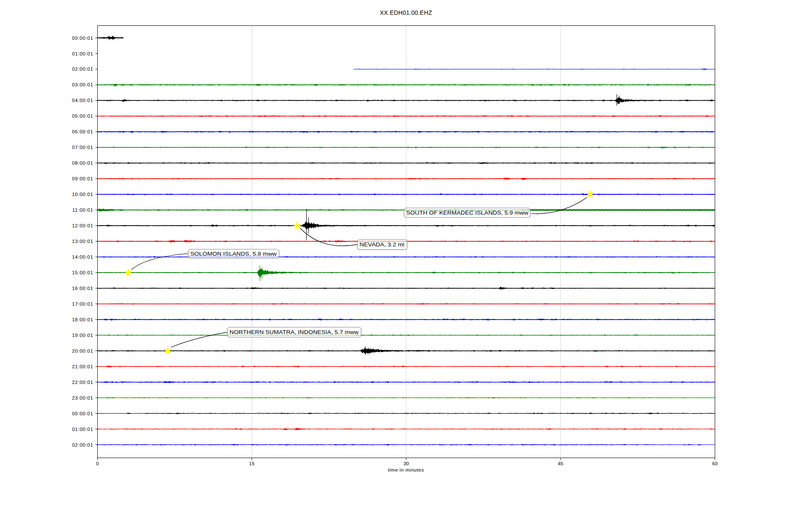 The width and height of the screenshot is (812, 508). Describe the element at coordinates (97, 464) in the screenshot. I see `svg-text: 0` at that location.